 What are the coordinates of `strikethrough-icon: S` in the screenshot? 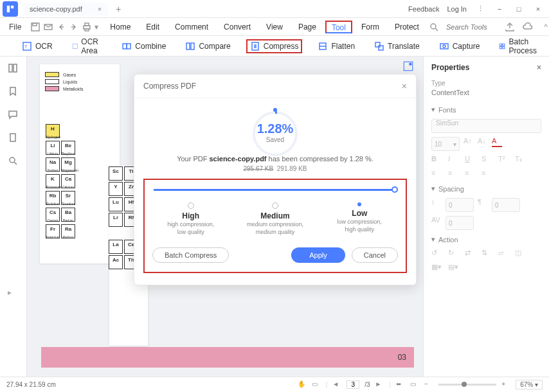 It's located at (487, 160).